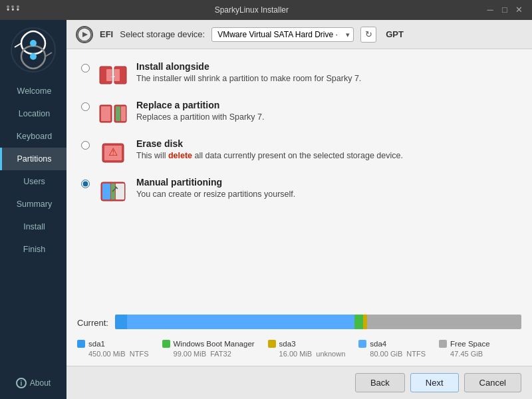 The image size is (532, 399). Describe the element at coordinates (121, 322) in the screenshot. I see `disk-segment-sda1` at that location.